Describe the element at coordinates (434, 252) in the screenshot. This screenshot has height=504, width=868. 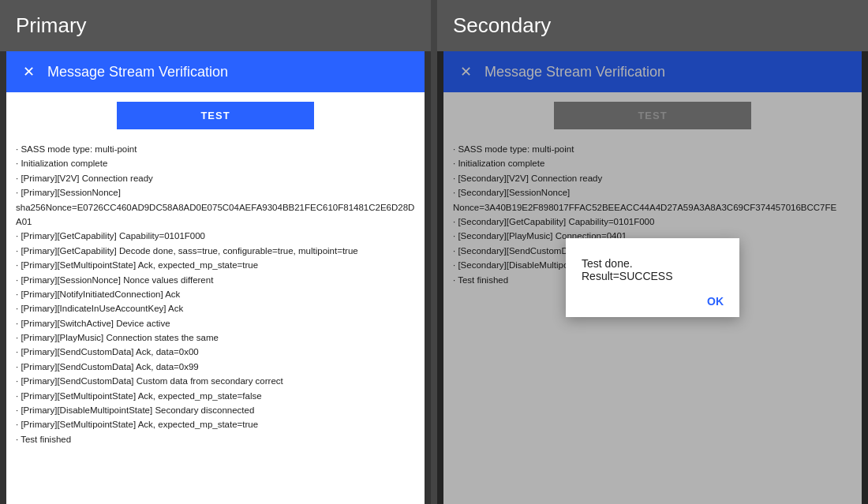
I see `center-divider` at that location.